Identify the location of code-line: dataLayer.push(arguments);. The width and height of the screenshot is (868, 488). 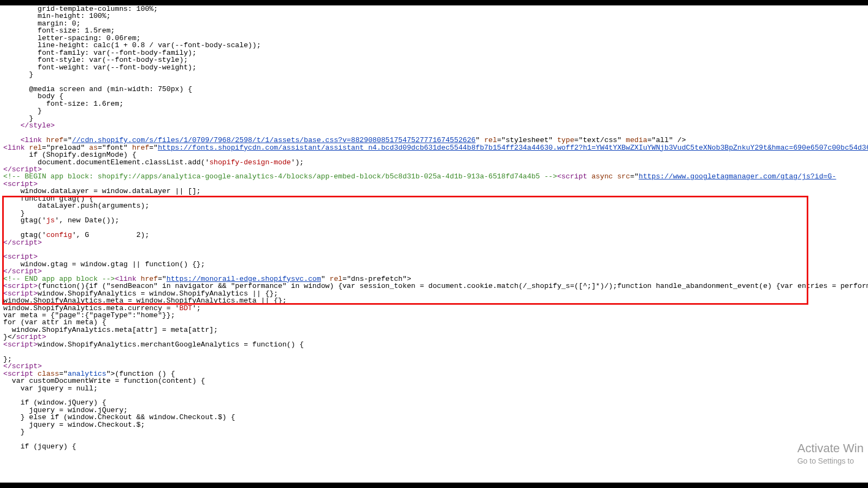
(76, 206).